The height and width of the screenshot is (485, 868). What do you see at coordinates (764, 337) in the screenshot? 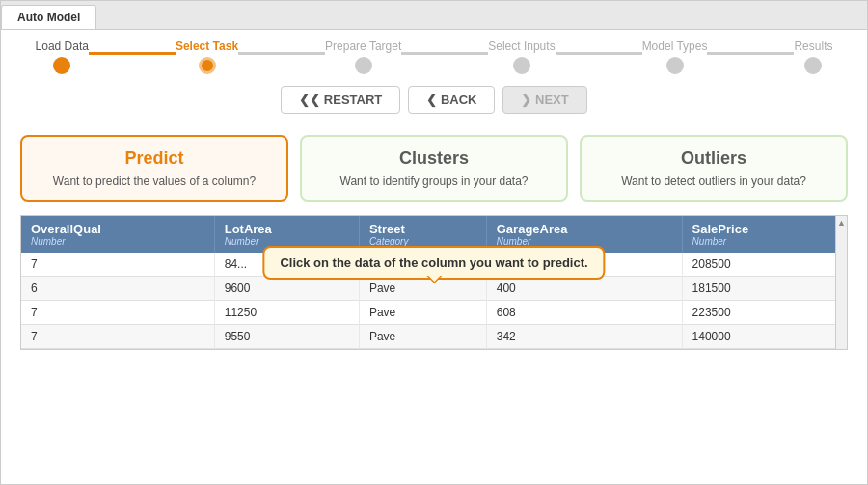
I see `cell: 140000` at bounding box center [764, 337].